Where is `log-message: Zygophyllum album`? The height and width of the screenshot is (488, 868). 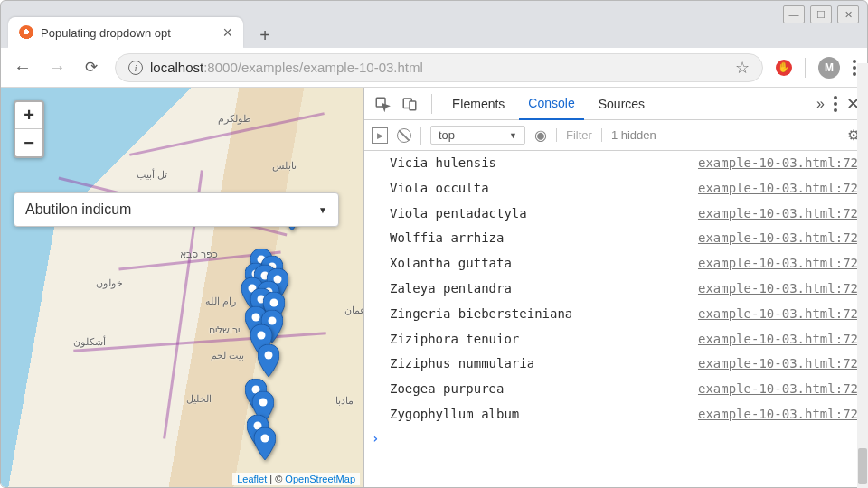 log-message: Zygophyllum album is located at coordinates (544, 415).